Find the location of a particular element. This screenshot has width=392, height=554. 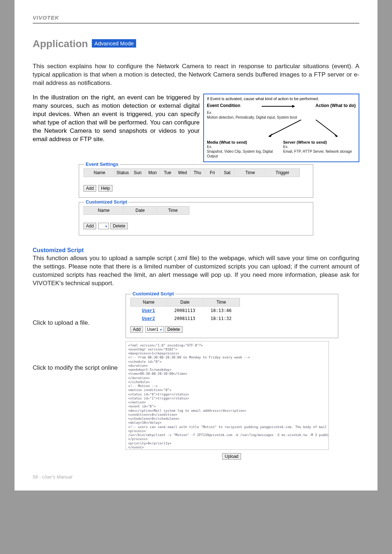

customized-script-legend-top: Customized Script is located at coordinates (106, 202).